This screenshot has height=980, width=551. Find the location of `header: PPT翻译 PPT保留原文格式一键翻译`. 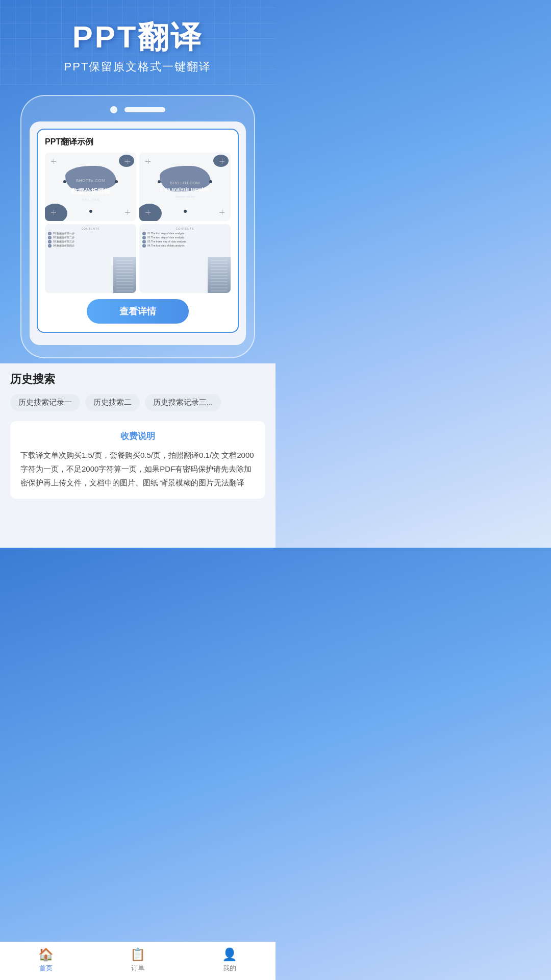

header: PPT翻译 PPT保留原文格式一键翻译 is located at coordinates (138, 42).